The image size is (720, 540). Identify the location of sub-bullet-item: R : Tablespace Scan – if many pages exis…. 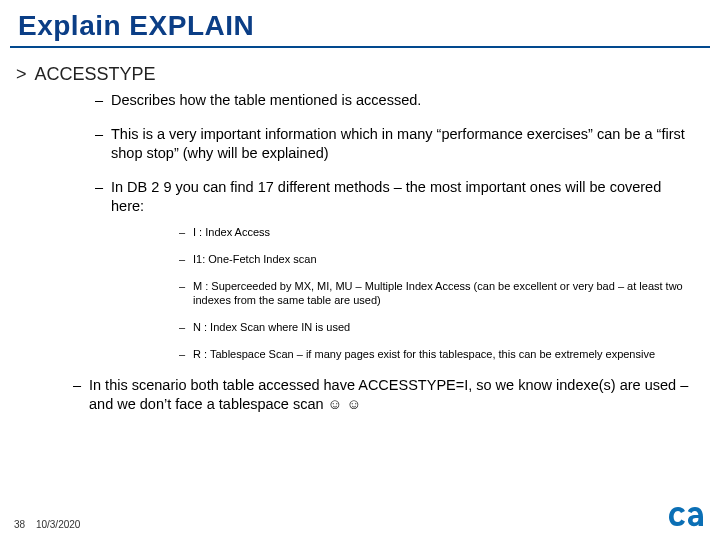
(437, 354).